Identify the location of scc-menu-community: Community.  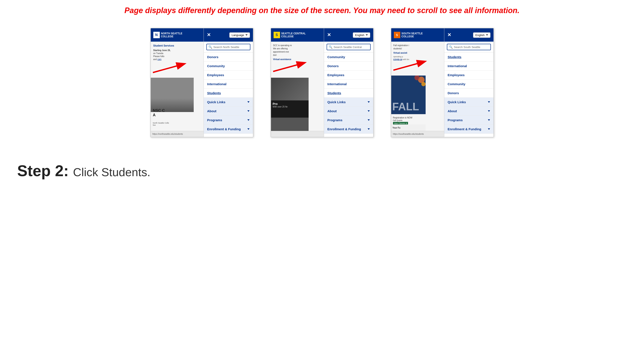
(348, 57).